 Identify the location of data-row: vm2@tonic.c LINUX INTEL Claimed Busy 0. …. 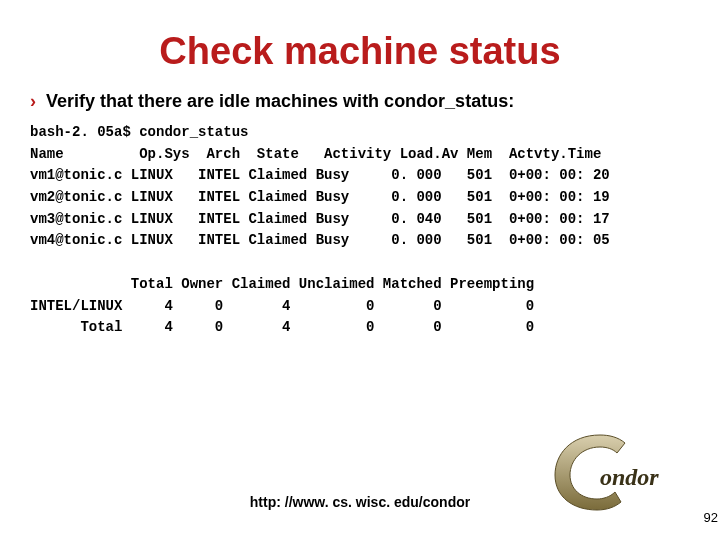
(320, 197).